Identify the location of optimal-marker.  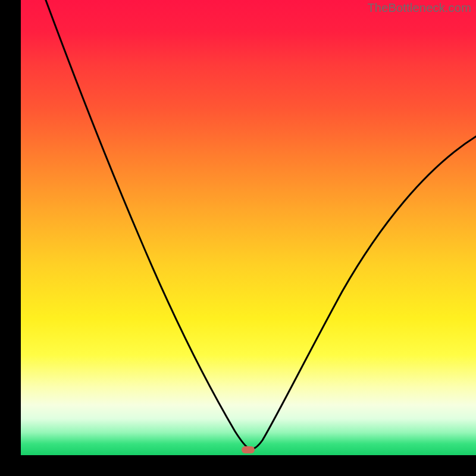
(248, 450).